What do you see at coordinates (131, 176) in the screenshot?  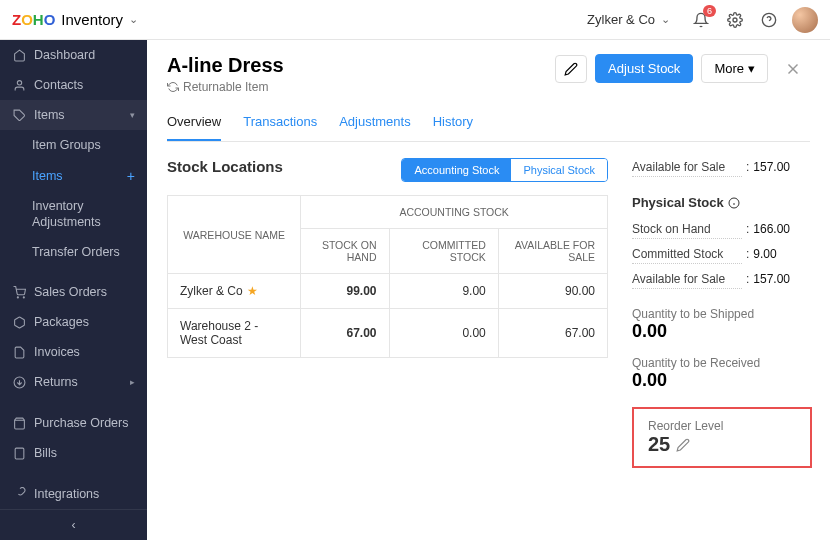 I see `plus-icon: +` at bounding box center [131, 176].